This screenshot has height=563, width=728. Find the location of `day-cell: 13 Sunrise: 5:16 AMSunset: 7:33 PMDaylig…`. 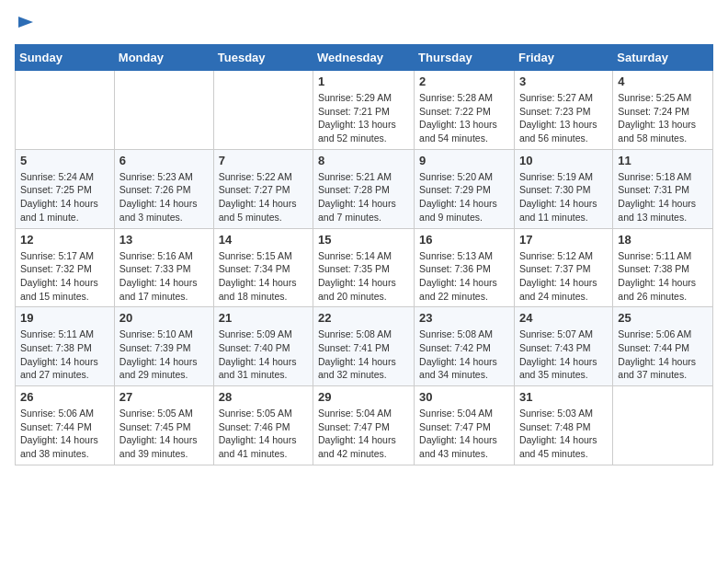

day-cell: 13 Sunrise: 5:16 AMSunset: 7:33 PMDaylig… is located at coordinates (164, 268).